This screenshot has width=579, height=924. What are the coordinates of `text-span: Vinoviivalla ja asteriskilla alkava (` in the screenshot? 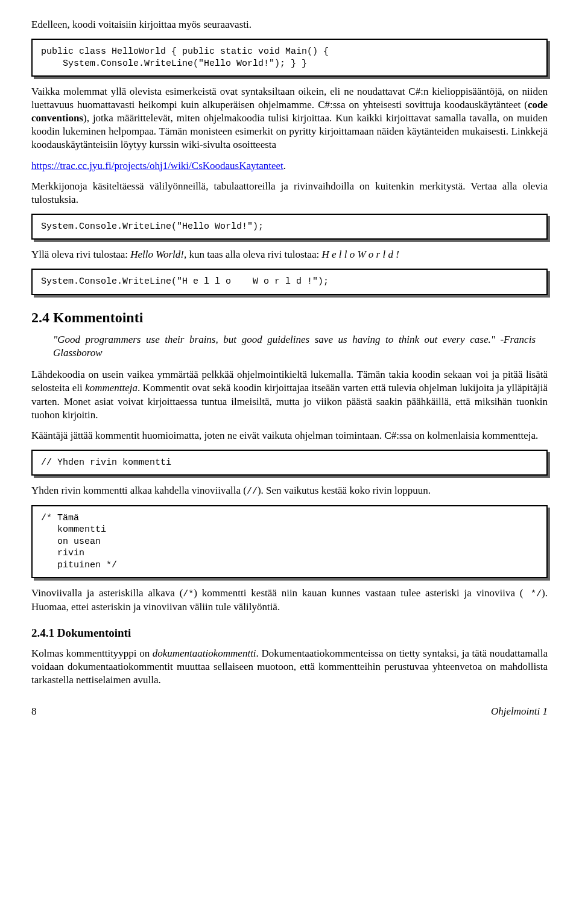 It's located at (107, 593).